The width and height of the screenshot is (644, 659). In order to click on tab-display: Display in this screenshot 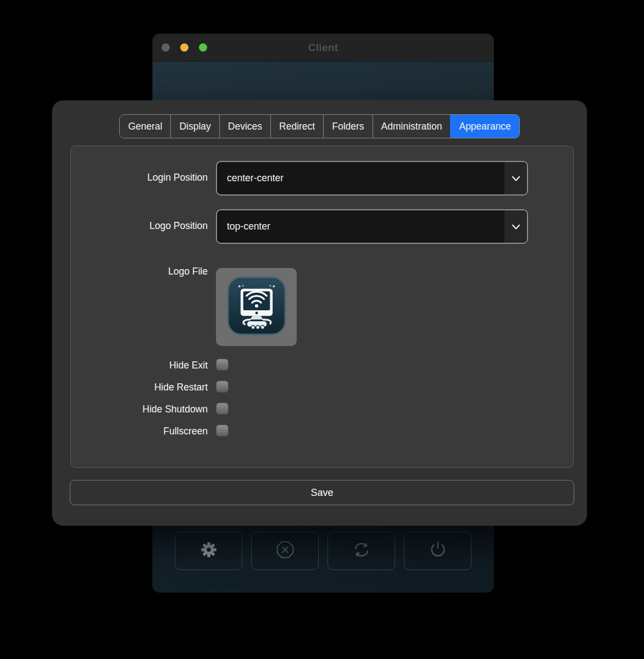, I will do `click(195, 126)`.